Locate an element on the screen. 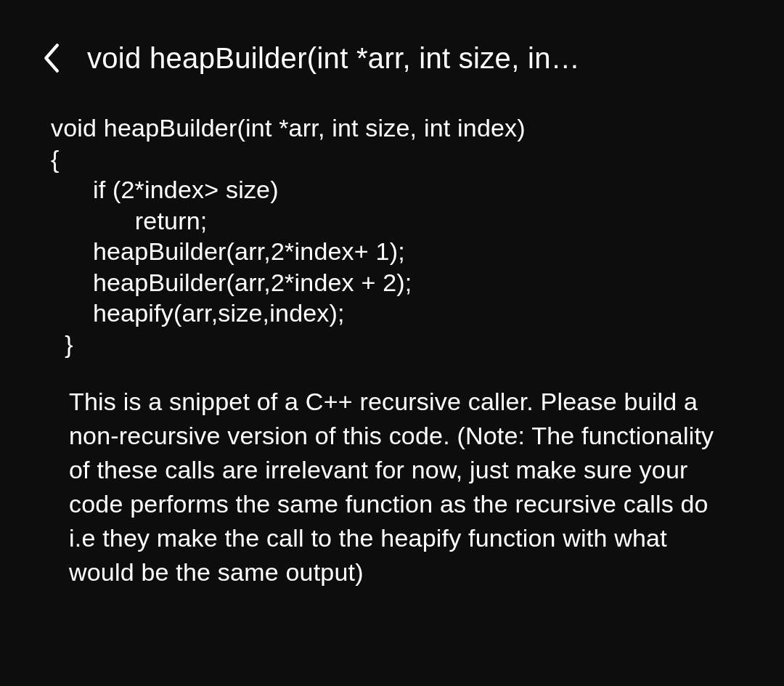 The height and width of the screenshot is (686, 784). chevron-left-icon is located at coordinates (51, 58).